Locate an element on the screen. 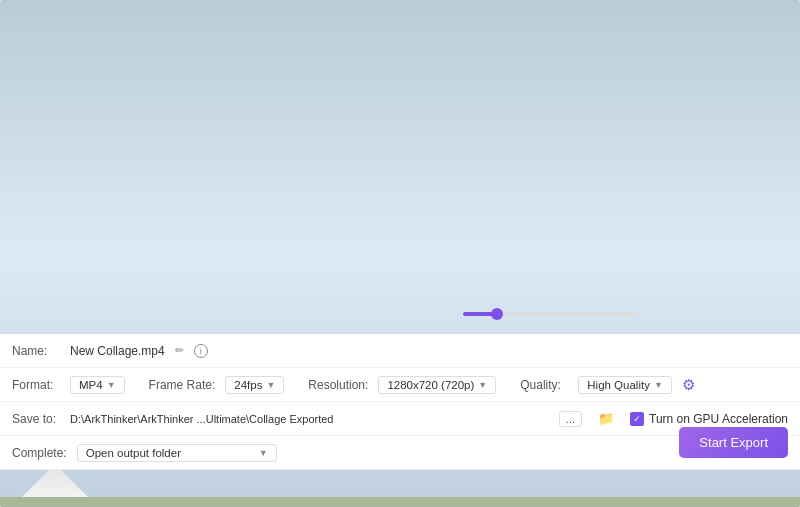  complete-arrow: ▼ is located at coordinates (264, 453).